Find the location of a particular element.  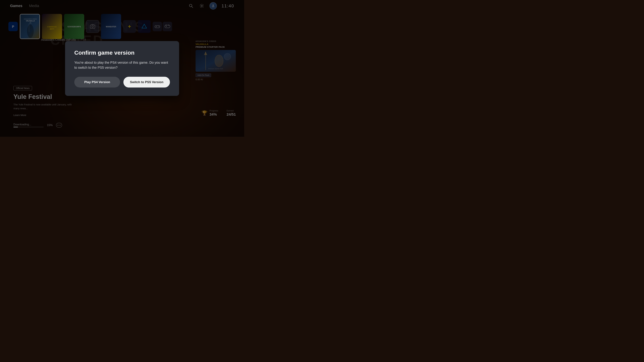

modal-backdrop: Confirm game version You're about to pla… is located at coordinates (122, 68).